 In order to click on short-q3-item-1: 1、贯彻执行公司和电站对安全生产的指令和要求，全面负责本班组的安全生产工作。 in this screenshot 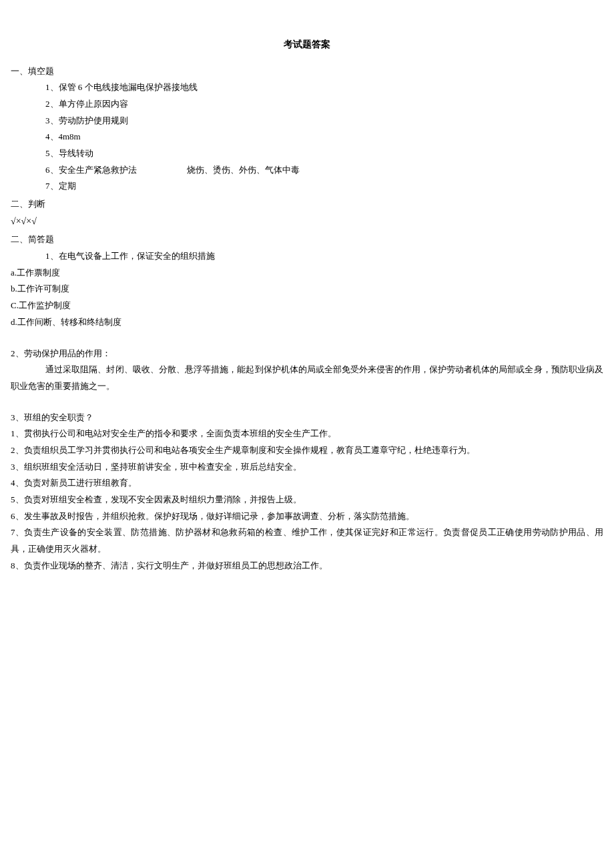, I will do `click(307, 434)`.